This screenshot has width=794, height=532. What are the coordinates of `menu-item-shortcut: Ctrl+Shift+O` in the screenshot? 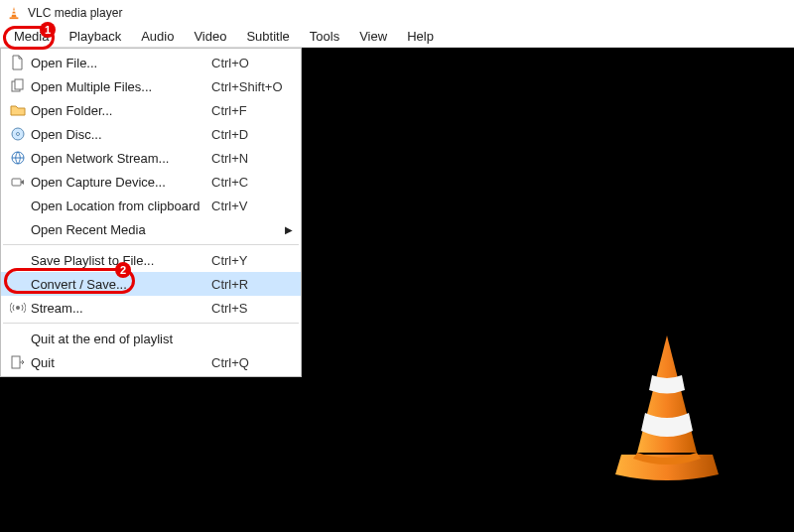 It's located at (252, 87).